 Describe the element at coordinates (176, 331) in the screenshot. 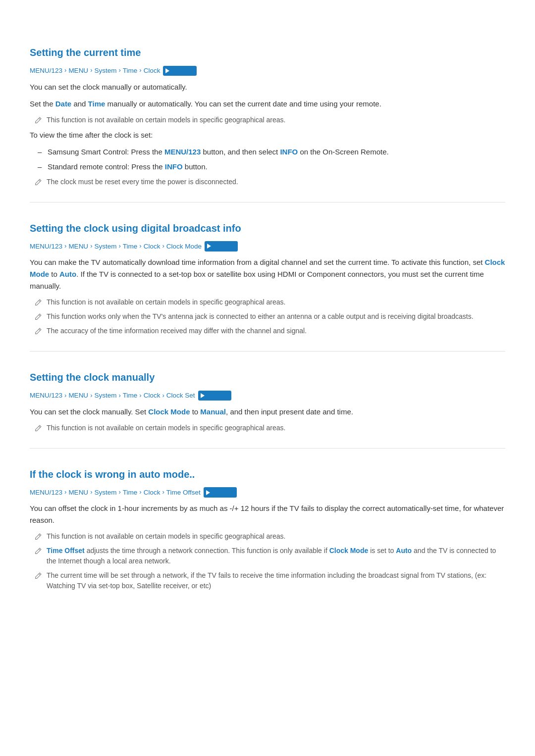

I see `note-text: The accuracy of the time information rec…` at that location.